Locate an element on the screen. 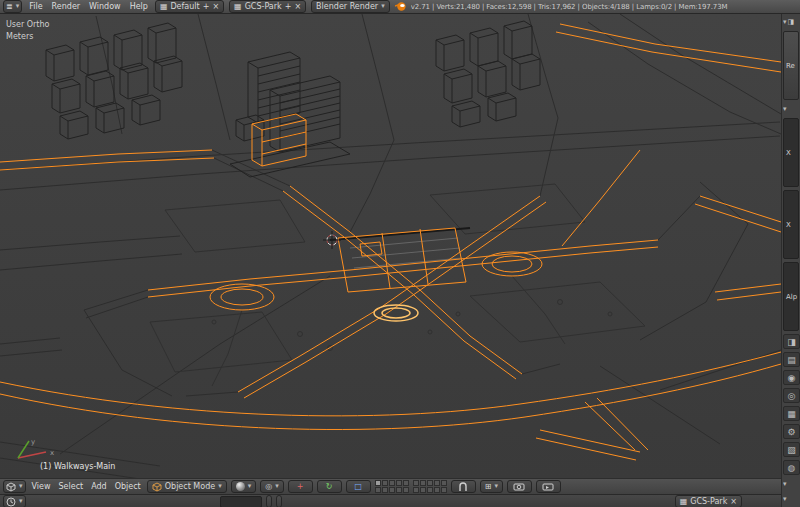  opengl-render-anim-button is located at coordinates (548, 486).